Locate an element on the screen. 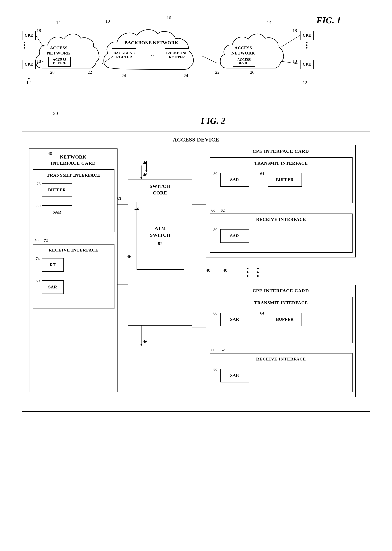 Image resolution: width=392 pixels, height=551 pixels. ref-46-bot: 46 is located at coordinates (145, 342).